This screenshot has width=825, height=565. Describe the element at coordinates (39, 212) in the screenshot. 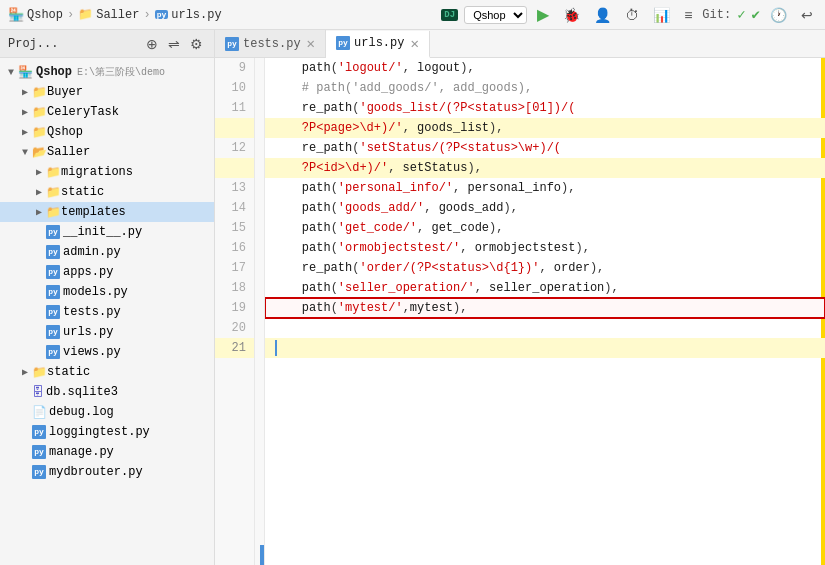

I see `arrow-templates: ▶` at that location.